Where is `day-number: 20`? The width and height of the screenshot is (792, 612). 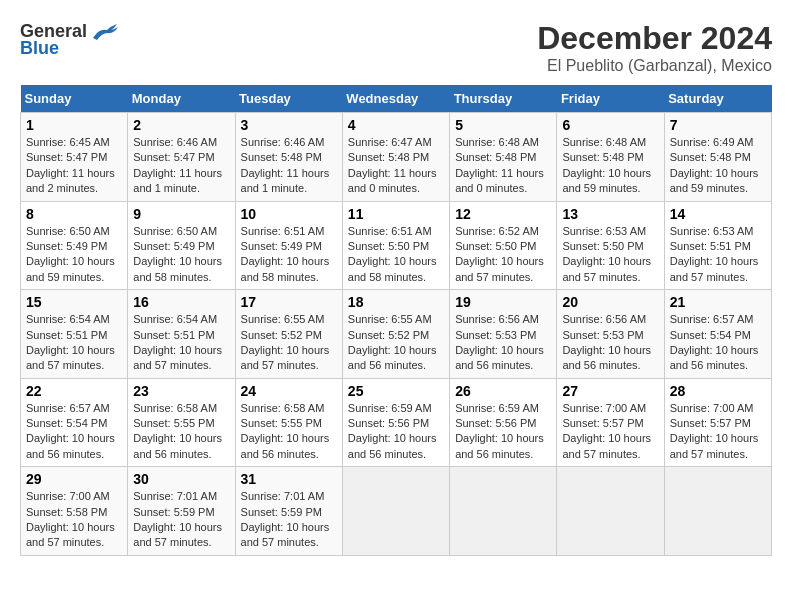 day-number: 20 is located at coordinates (610, 302).